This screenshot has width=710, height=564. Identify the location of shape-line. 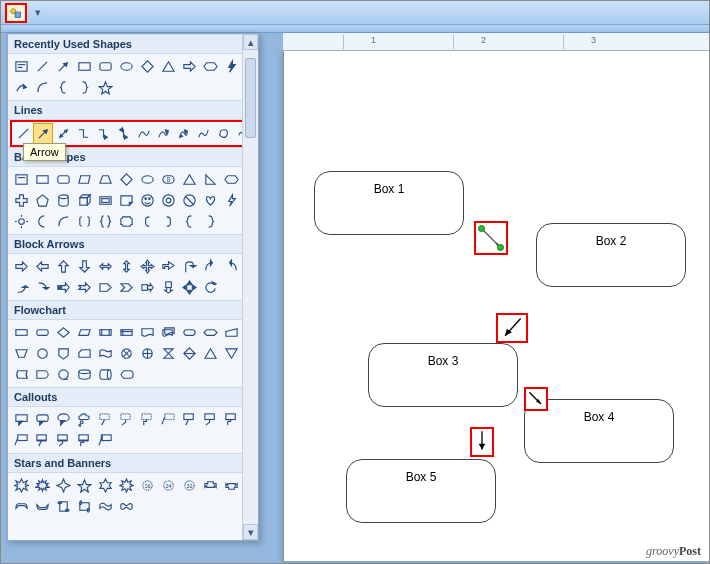
(42, 66).